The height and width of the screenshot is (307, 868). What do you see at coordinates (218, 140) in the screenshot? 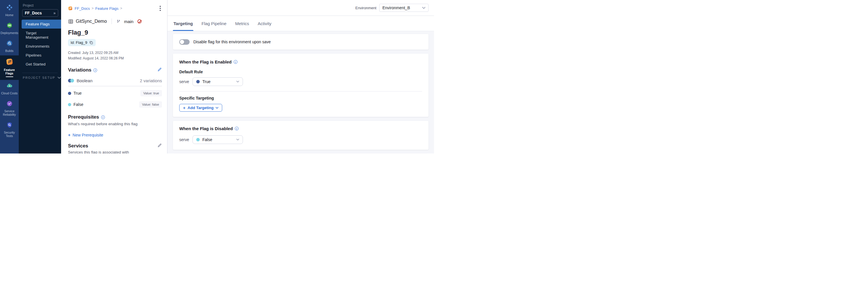
I see `disabled-serve-value: False` at bounding box center [218, 140].